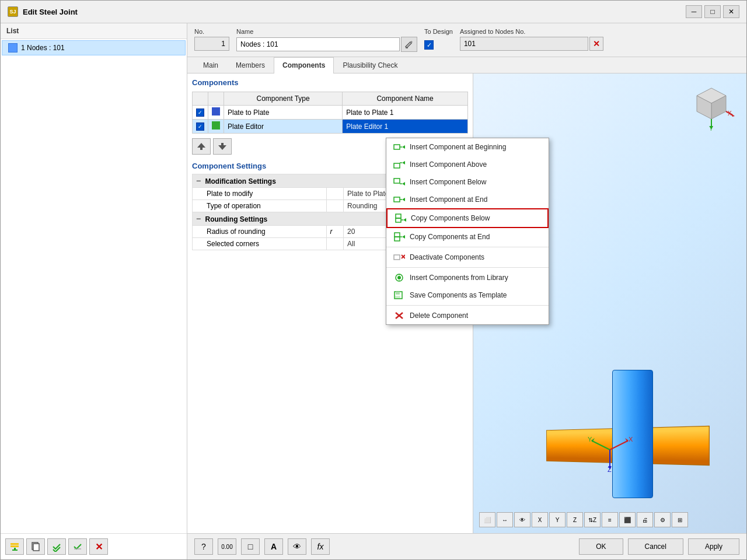 This screenshot has width=747, height=560. I want to click on ctx-save-template-label: Save Components as Template, so click(459, 295).